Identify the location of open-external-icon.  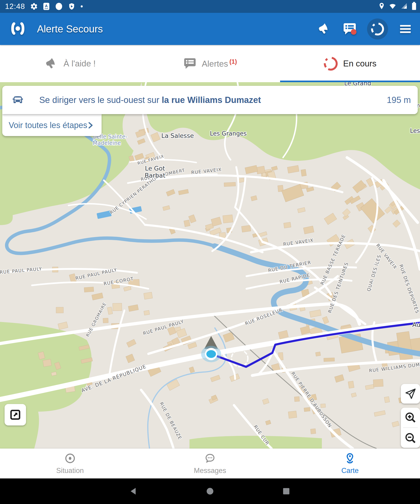
(15, 415).